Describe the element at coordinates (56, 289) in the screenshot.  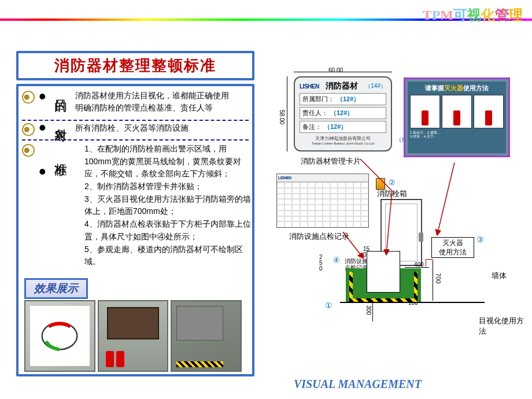
I see `effect-title-box: 效果展示` at that location.